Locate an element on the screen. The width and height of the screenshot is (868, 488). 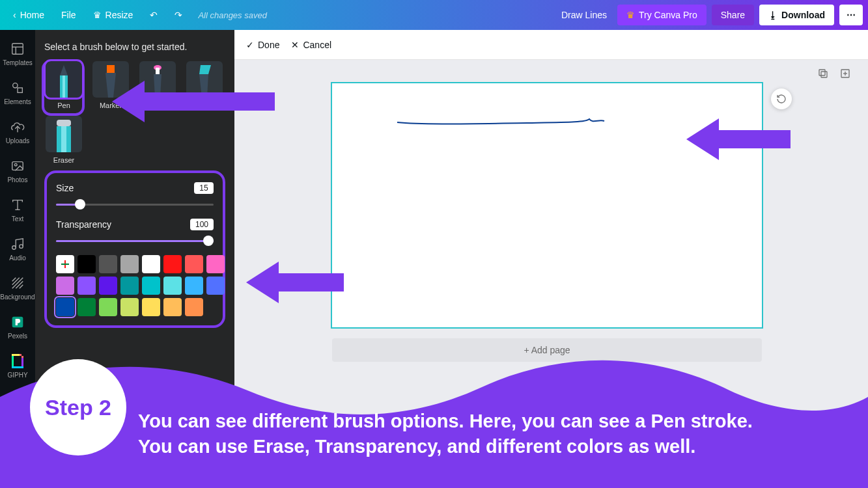
rail-label: Templates is located at coordinates (18, 62).